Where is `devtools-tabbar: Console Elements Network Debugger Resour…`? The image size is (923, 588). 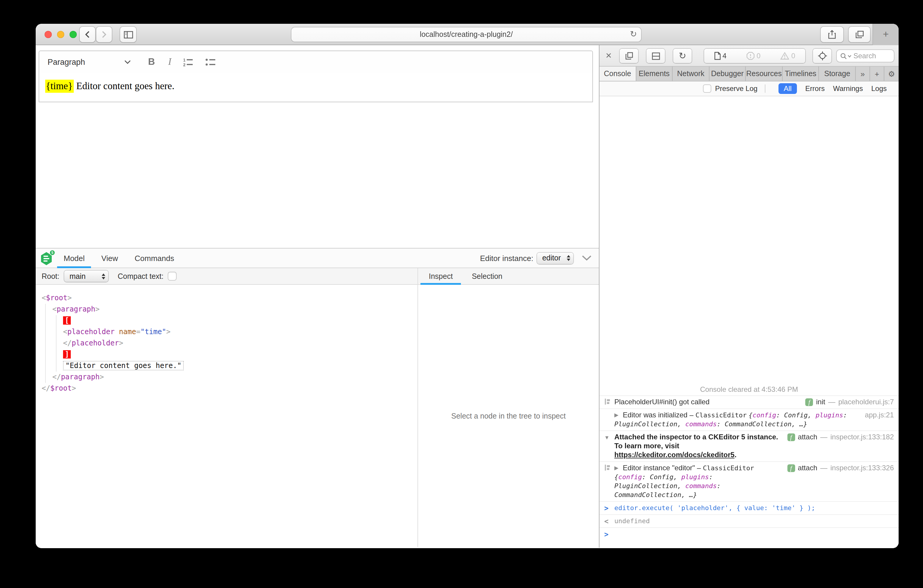
devtools-tabbar: Console Elements Network Debugger Resour… is located at coordinates (749, 74).